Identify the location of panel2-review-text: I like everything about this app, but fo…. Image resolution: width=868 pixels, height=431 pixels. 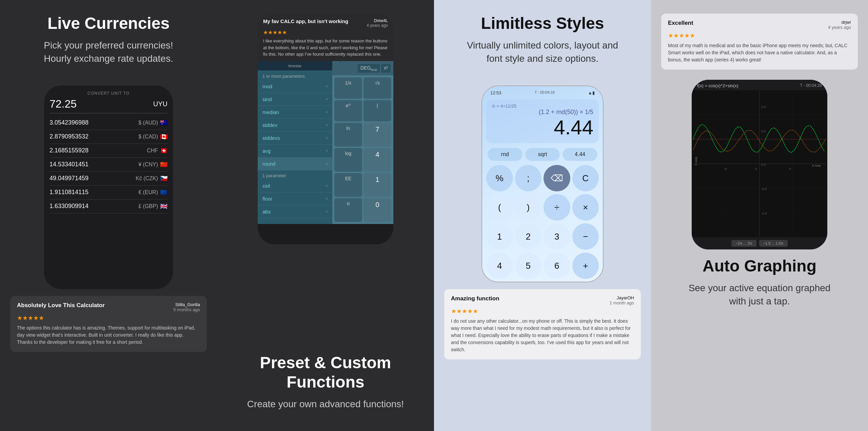
(326, 48).